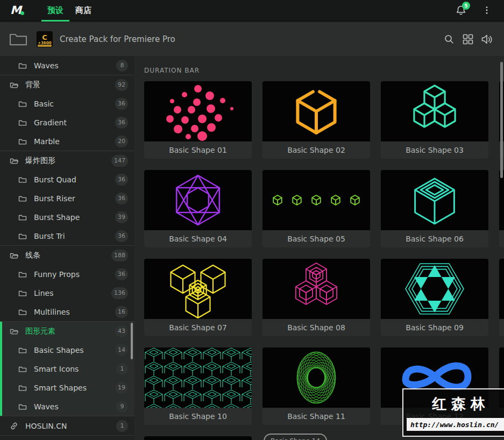  Describe the element at coordinates (117, 39) in the screenshot. I see `pack-title: Create Pack for Premiere Pro` at that location.